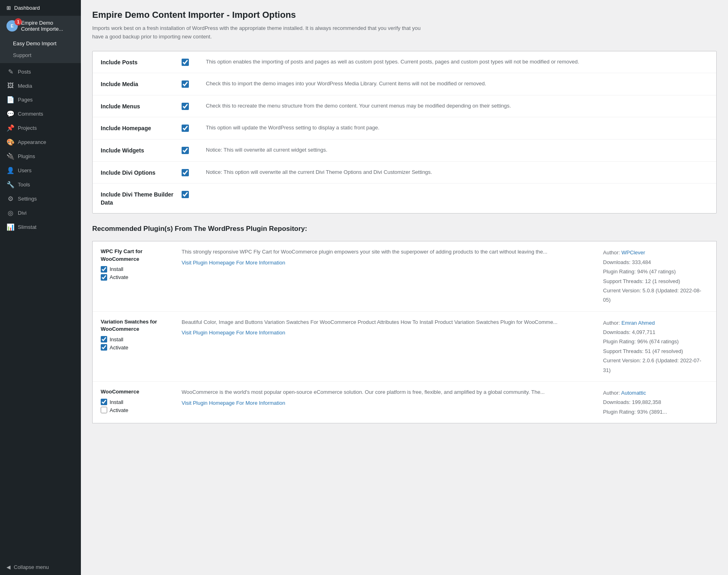 The width and height of the screenshot is (728, 575). What do you see at coordinates (40, 213) in the screenshot?
I see `sidebar-item-divi: ◎ Divi` at bounding box center [40, 213].